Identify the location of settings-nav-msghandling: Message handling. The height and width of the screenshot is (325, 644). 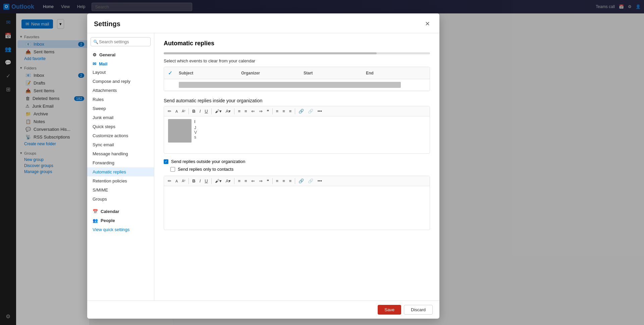
(121, 154).